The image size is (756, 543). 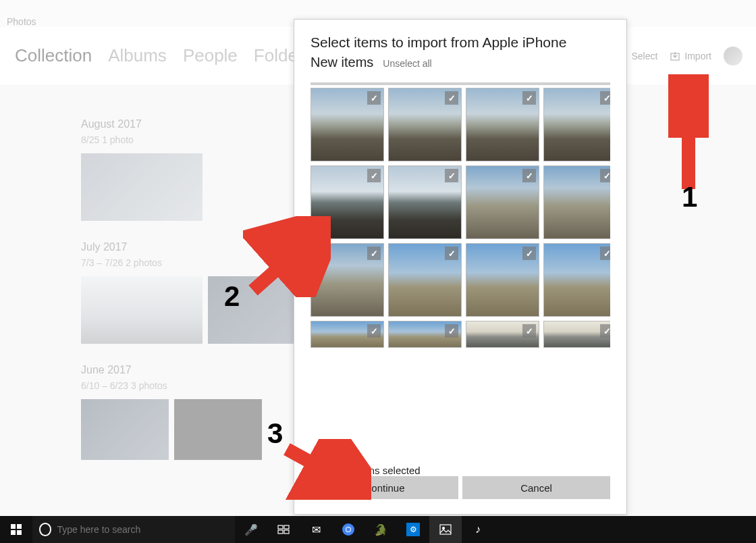 I want to click on unselect-all-link: Unselect all, so click(x=407, y=63).